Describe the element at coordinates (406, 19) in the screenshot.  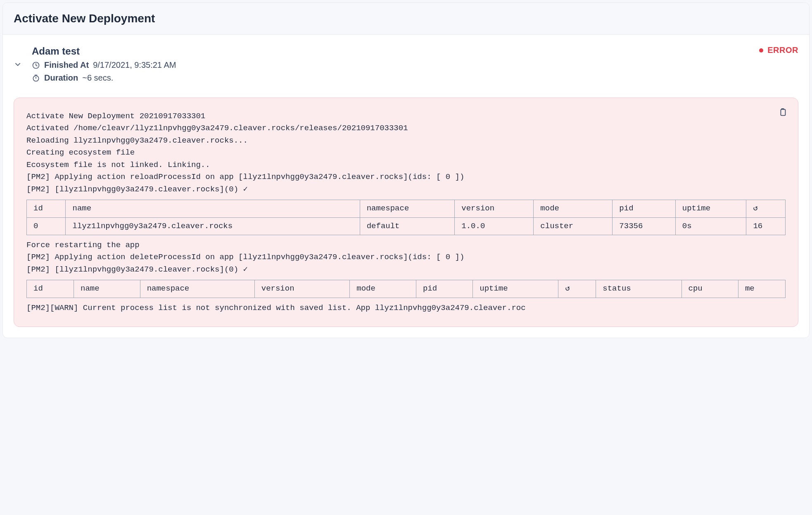
I see `panel-header: Activate New Deployment` at that location.